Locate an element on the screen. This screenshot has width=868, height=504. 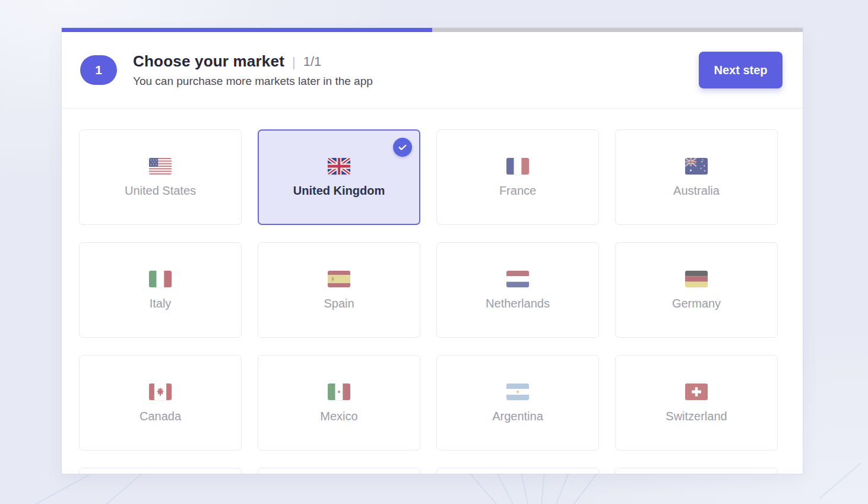
market-card-australia: Australia is located at coordinates (696, 177).